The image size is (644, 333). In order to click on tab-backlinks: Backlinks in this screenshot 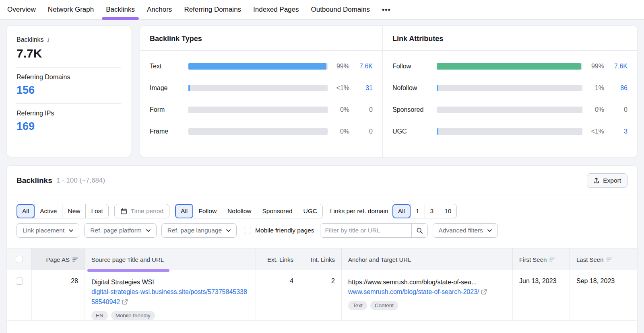, I will do `click(120, 10)`.